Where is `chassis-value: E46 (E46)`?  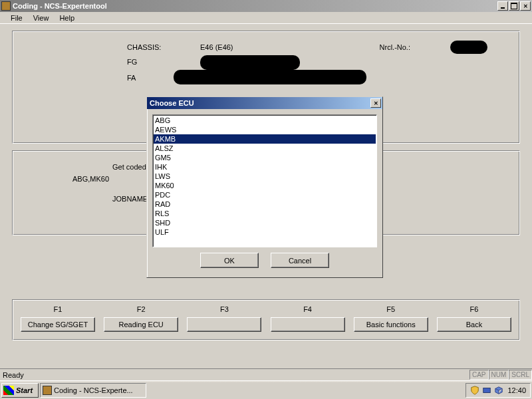 chassis-value: E46 (E46) is located at coordinates (217, 49).